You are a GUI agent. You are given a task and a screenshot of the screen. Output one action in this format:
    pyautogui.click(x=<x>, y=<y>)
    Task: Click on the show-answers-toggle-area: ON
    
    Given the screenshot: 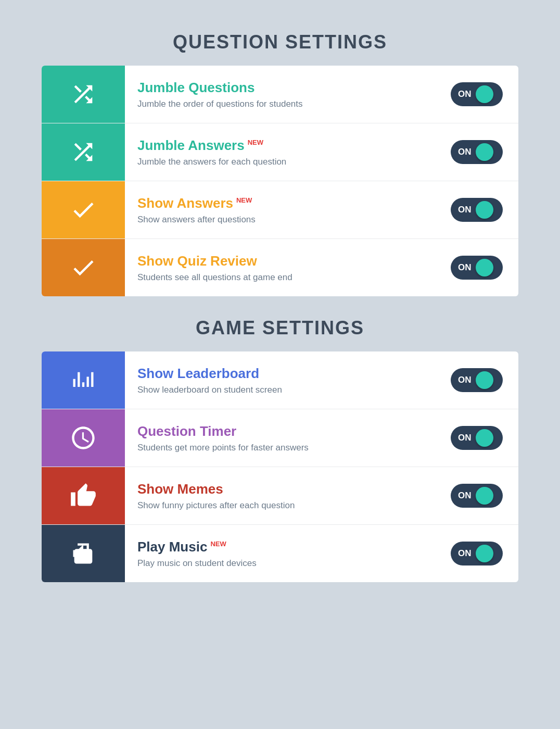 What is the action you would take?
    pyautogui.click(x=477, y=210)
    